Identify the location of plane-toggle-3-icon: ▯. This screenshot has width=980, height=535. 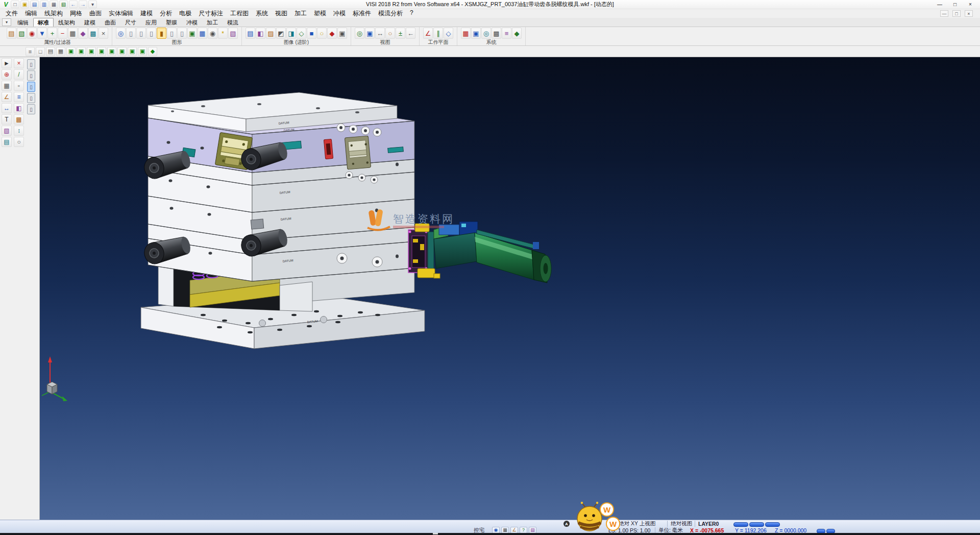
(31, 87).